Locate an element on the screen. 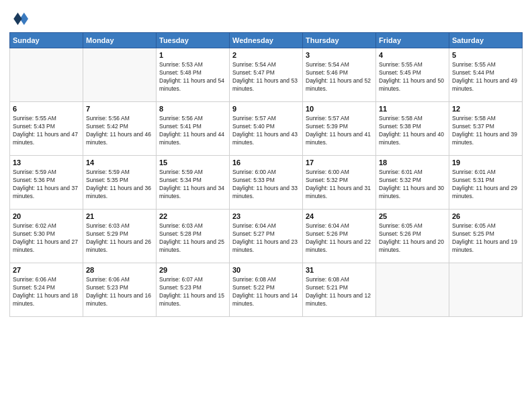 The width and height of the screenshot is (532, 411). calendar-cell: 9Sunrise: 5:57 AM Sunset: 5:40 PM Daylig… is located at coordinates (266, 129).